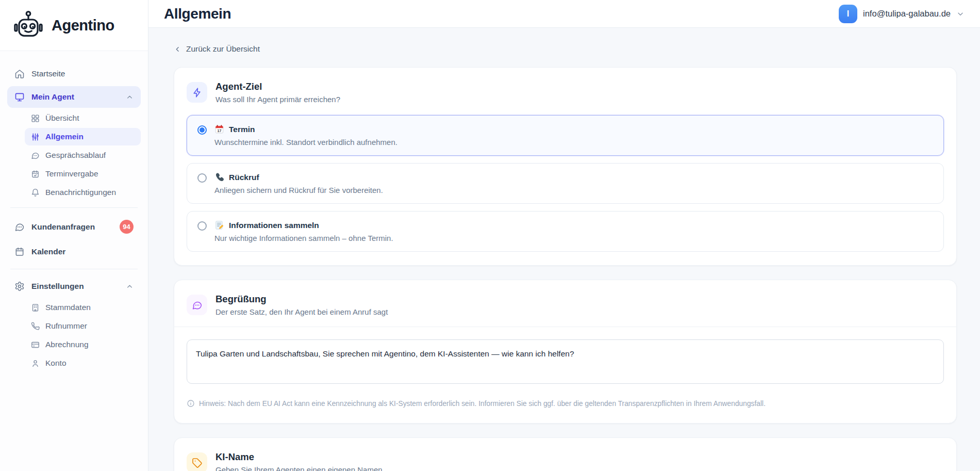  What do you see at coordinates (217, 49) in the screenshot?
I see `back-link: Zurück zur Übersicht` at bounding box center [217, 49].